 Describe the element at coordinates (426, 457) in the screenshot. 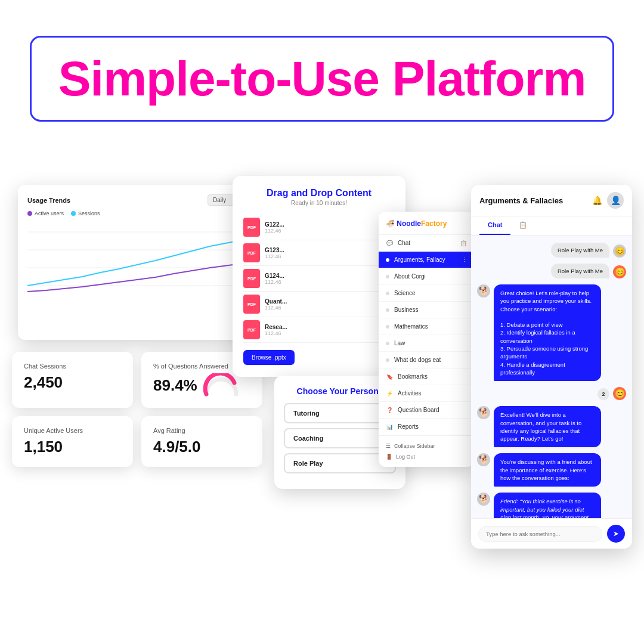

I see `logout-button: 🚪 Log Out` at that location.